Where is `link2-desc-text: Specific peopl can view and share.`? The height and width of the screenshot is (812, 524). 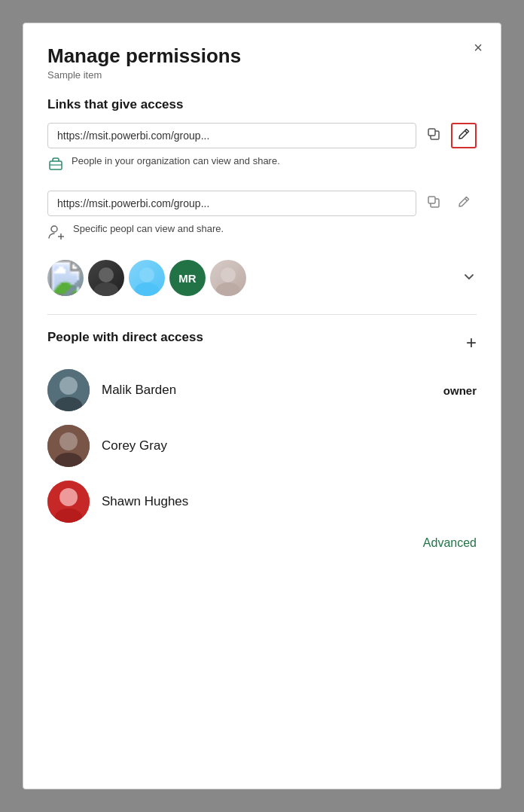
link2-desc-text: Specific peopl can view and share. is located at coordinates (148, 229).